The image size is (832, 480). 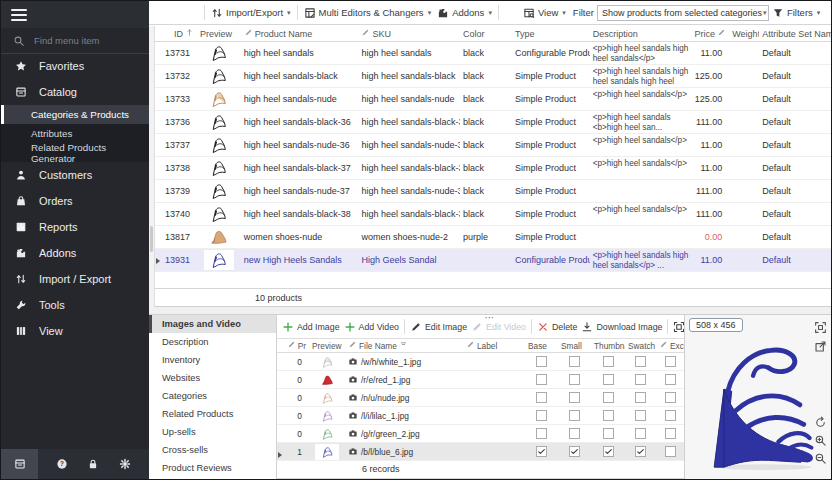 I want to click on column-header-price: Price, so click(x=710, y=34).